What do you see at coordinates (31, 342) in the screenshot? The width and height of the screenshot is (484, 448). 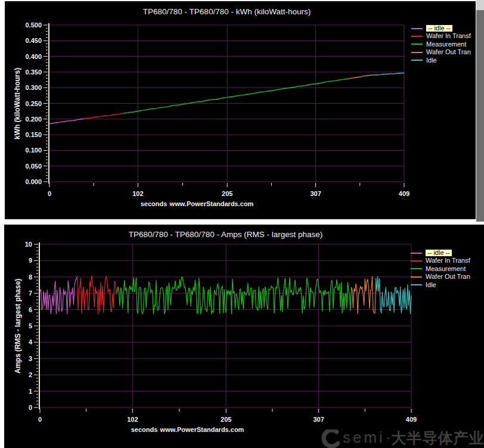 I see `y-tick-label: 4` at bounding box center [31, 342].